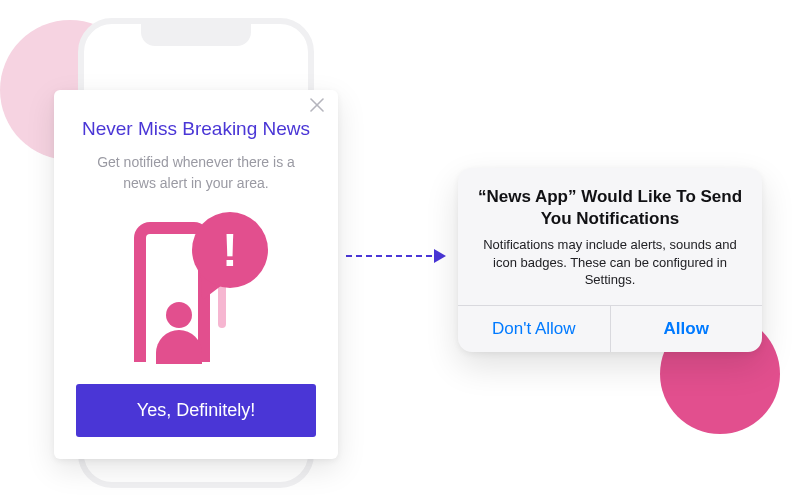 This screenshot has height=504, width=800. What do you see at coordinates (196, 173) in the screenshot?
I see `card-subtitle: Get notified whenever there is a news al…` at bounding box center [196, 173].